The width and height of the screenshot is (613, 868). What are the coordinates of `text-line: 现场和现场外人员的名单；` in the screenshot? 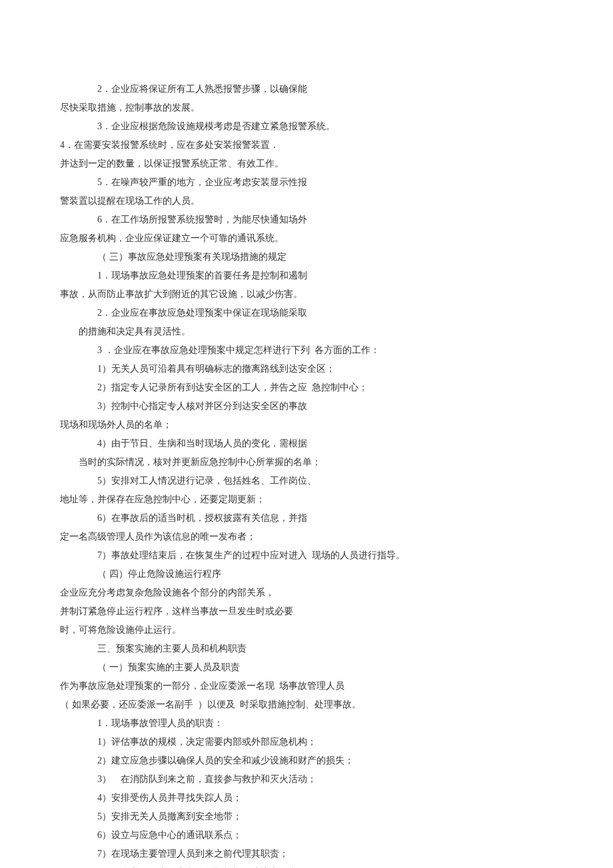 It's located at (306, 425).